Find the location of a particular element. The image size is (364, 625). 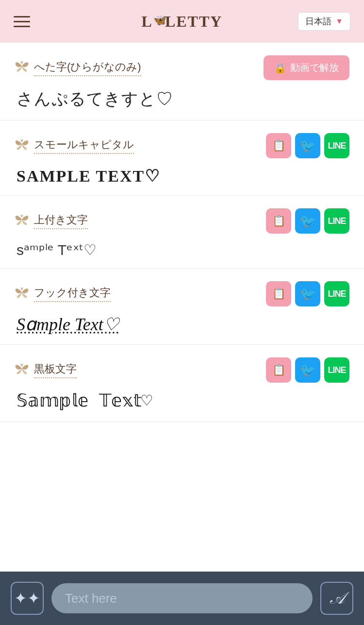

small-caps-twitter-button: 🐦 is located at coordinates (308, 146).